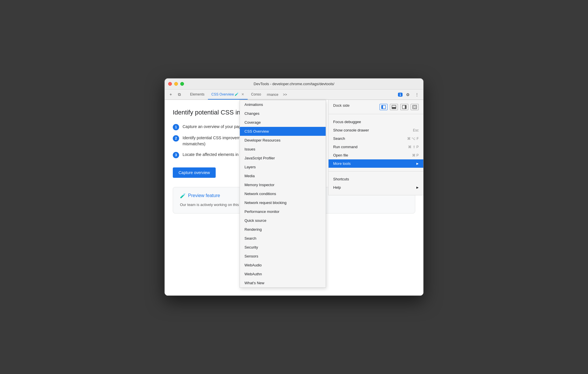 This screenshot has height=374, width=588. I want to click on tab-toolbar-icons: ⌖ ⧉, so click(177, 94).